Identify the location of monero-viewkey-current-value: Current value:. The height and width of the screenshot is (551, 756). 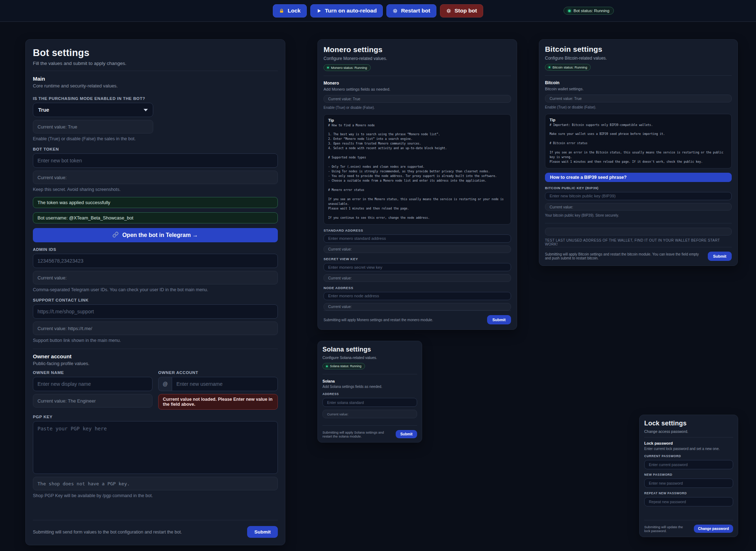
(417, 278).